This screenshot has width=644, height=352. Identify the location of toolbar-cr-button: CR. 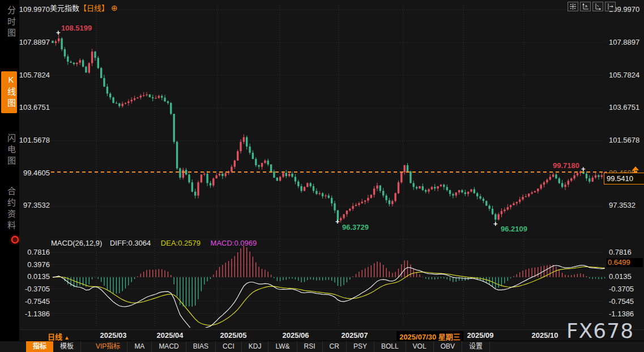
(335, 346).